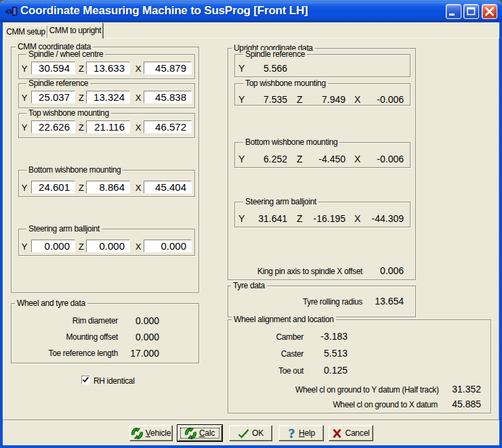 The image size is (502, 448). Describe the element at coordinates (489, 12) in the screenshot. I see `close-button` at that location.